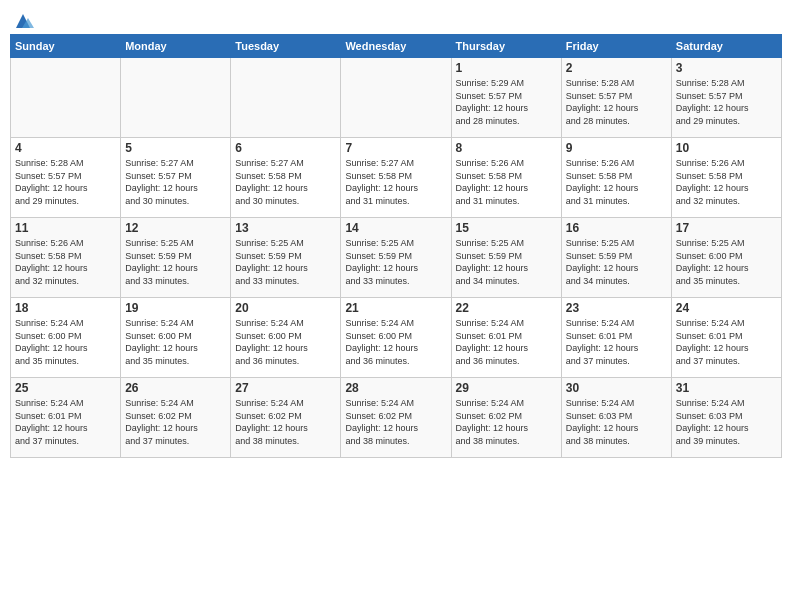  What do you see at coordinates (66, 202) in the screenshot?
I see `cell-text-line: and 29 minutes.` at bounding box center [66, 202].